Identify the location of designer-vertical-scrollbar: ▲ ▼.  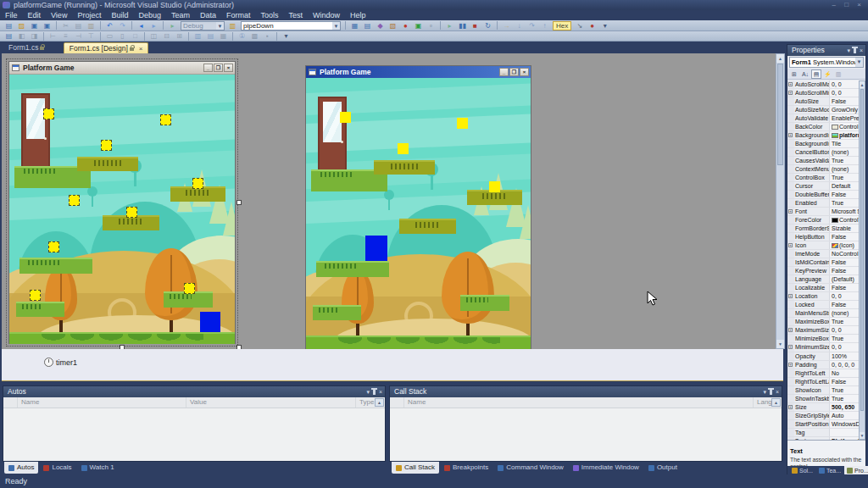
(780, 202).